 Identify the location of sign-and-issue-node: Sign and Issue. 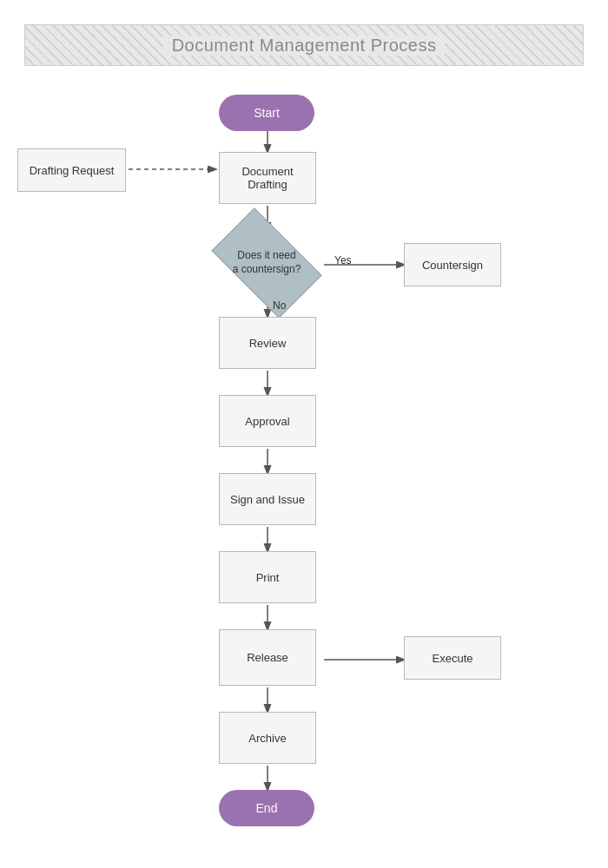
(268, 499).